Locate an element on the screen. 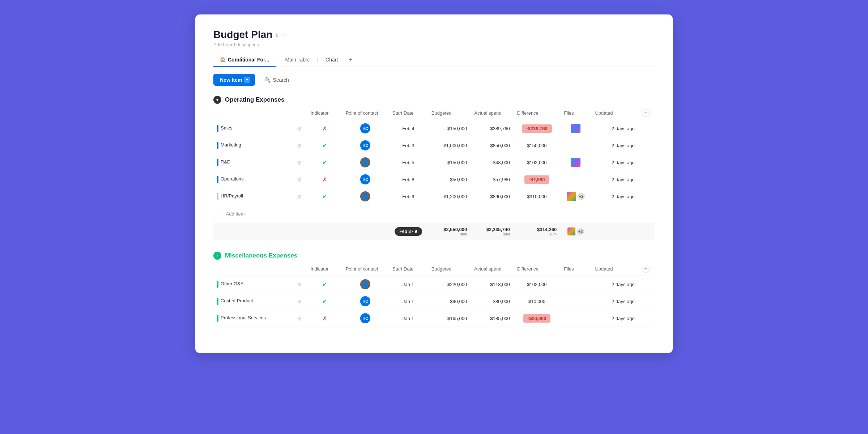 The image size is (868, 434). table-row: Operations ⊕ ✗ HC Feb 8 $50,000 $57,980 … is located at coordinates (434, 179).